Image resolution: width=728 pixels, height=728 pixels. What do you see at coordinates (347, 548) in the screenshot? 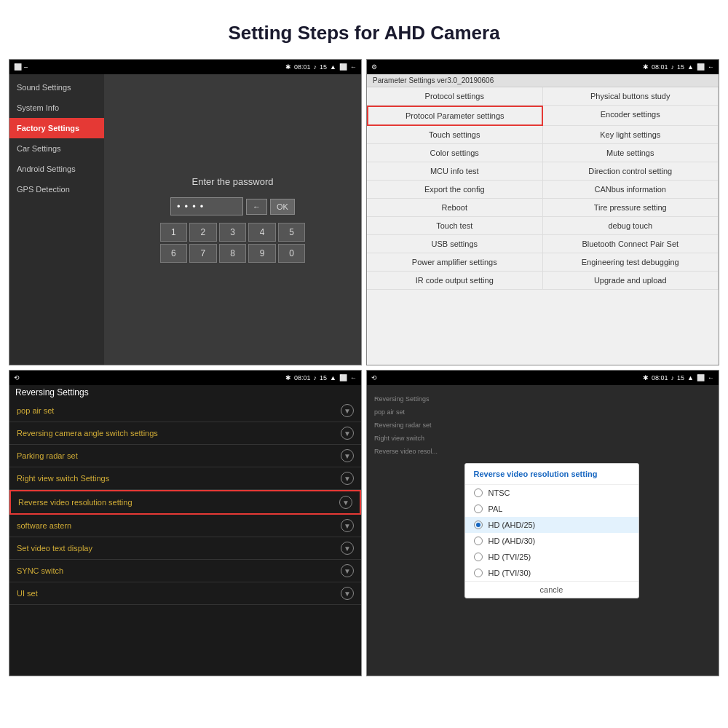
I see `video-text-icon: ▼` at bounding box center [347, 548].